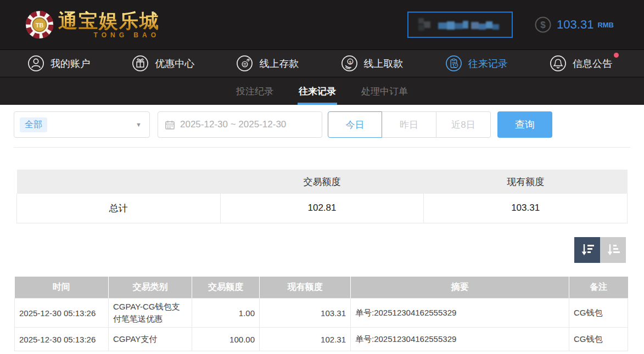 This screenshot has width=644, height=354. What do you see at coordinates (305, 339) in the screenshot?
I see `cell-balance: 102.31` at bounding box center [305, 339].